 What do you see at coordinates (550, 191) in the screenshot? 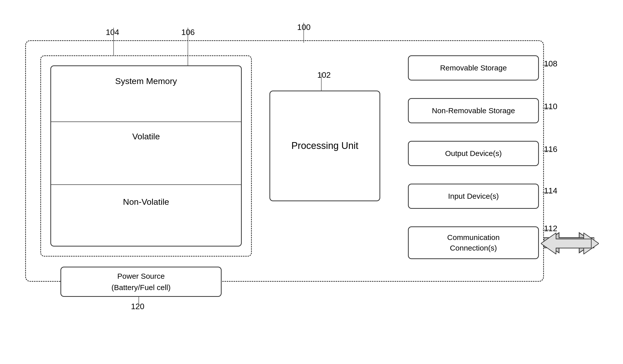
I see `ref-114: 114` at bounding box center [550, 191].